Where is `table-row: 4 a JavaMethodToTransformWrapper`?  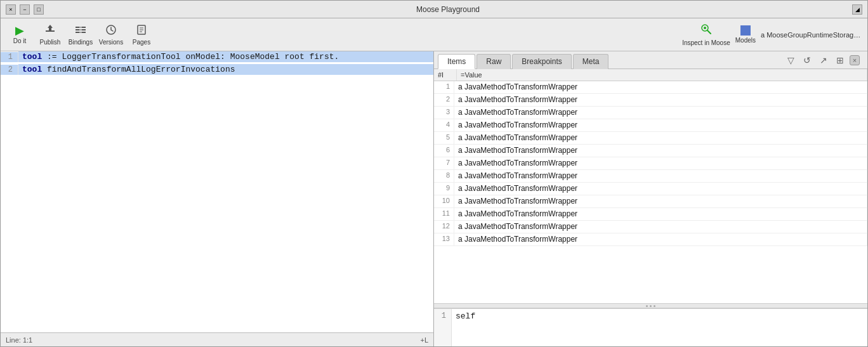 table-row: 4 a JavaMethodToTransformWrapper is located at coordinates (651, 126).